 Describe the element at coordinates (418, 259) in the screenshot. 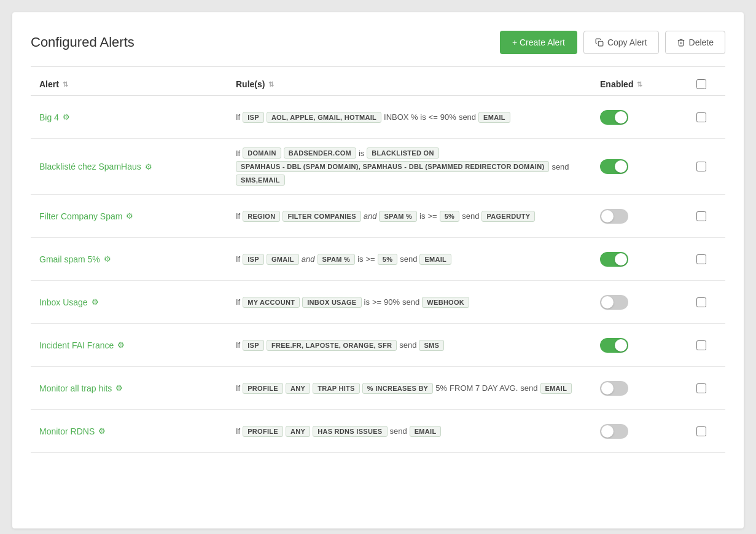

I see `rule-cell: IfISPGMAILandSPAM %is>=5%sendEMAIL` at that location.